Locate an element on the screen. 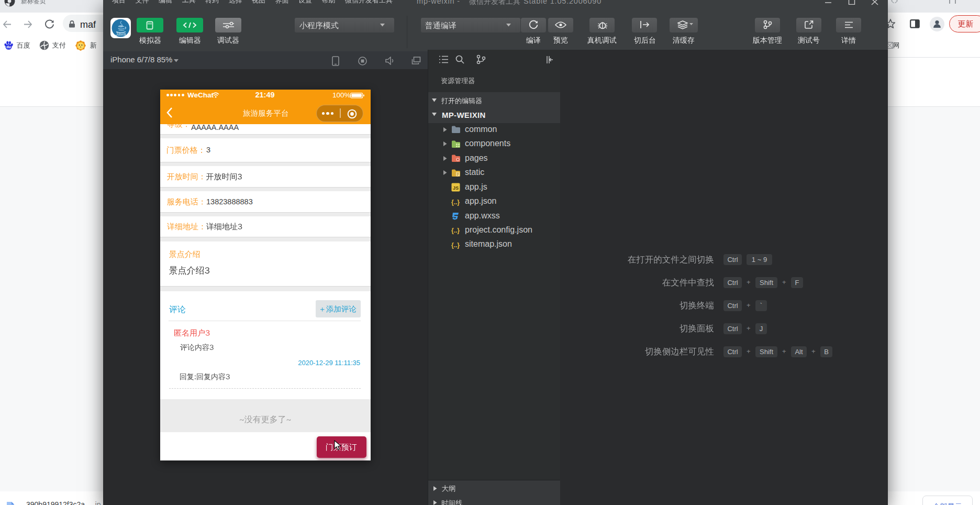 The height and width of the screenshot is (505, 980). svg-text: Java is located at coordinates (120, 34).